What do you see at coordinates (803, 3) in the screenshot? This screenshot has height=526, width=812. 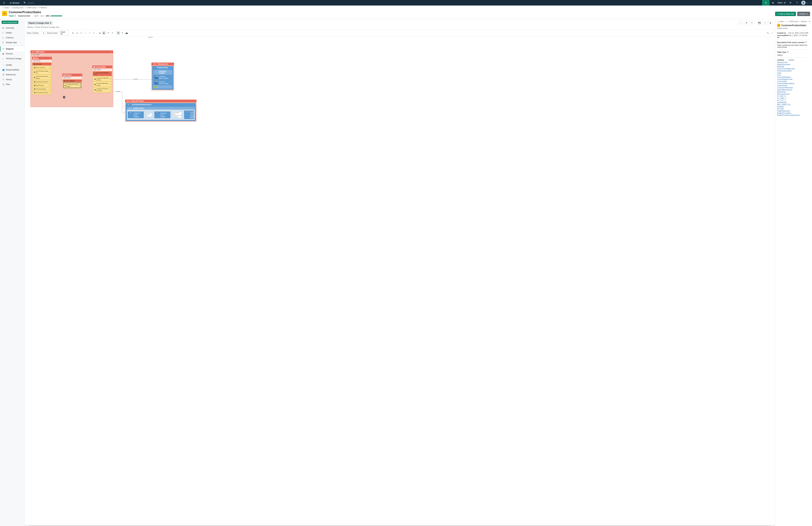 I see `user-avatar: 👤` at bounding box center [803, 3].